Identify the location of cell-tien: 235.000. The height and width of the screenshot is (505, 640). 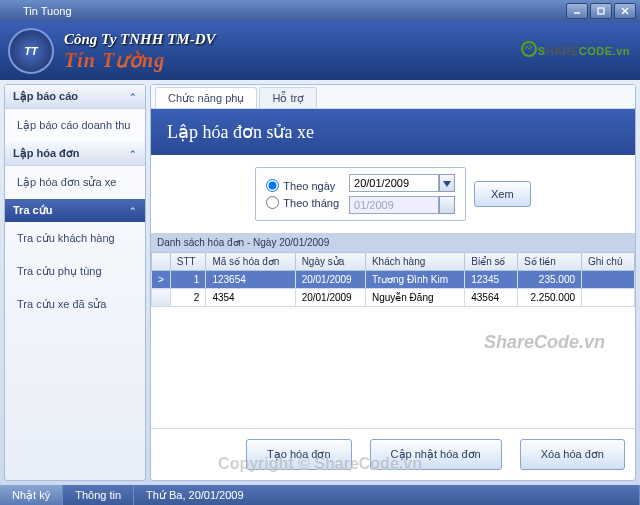
(549, 280).